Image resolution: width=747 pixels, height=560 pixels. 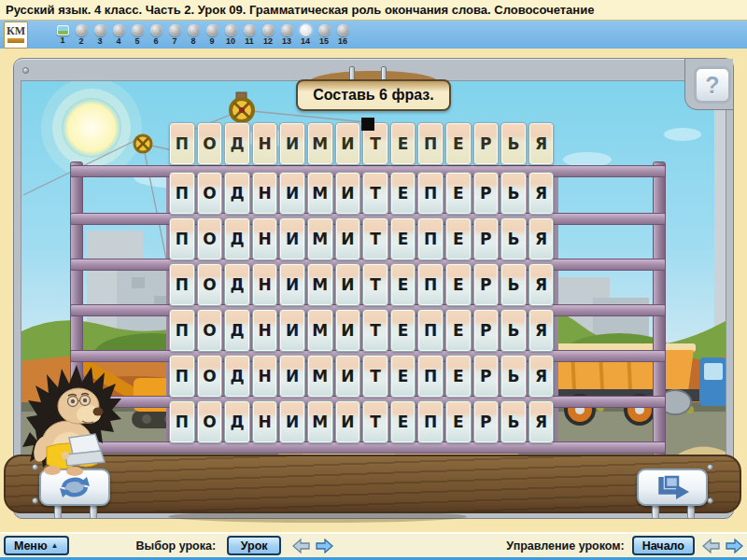 What do you see at coordinates (324, 35) in the screenshot?
I see `nav-item-15: 15` at bounding box center [324, 35].